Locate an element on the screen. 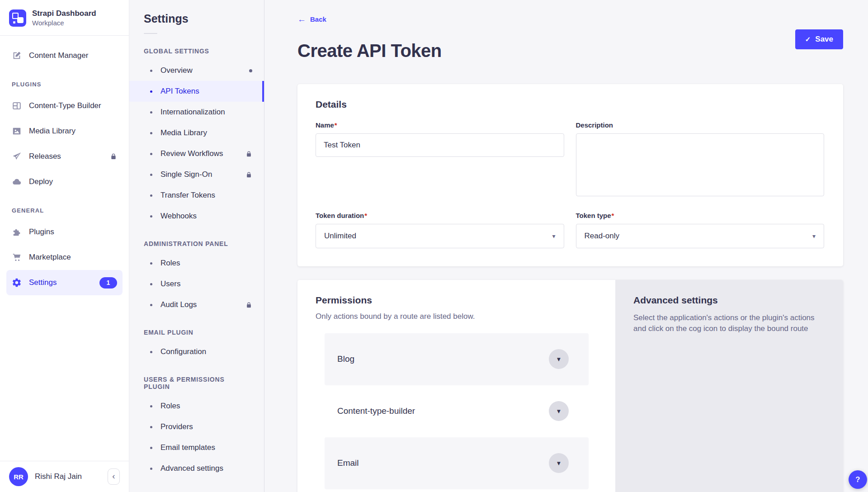 The height and width of the screenshot is (492, 868). subnav-item-webhooks: Webhooks is located at coordinates (197, 216).